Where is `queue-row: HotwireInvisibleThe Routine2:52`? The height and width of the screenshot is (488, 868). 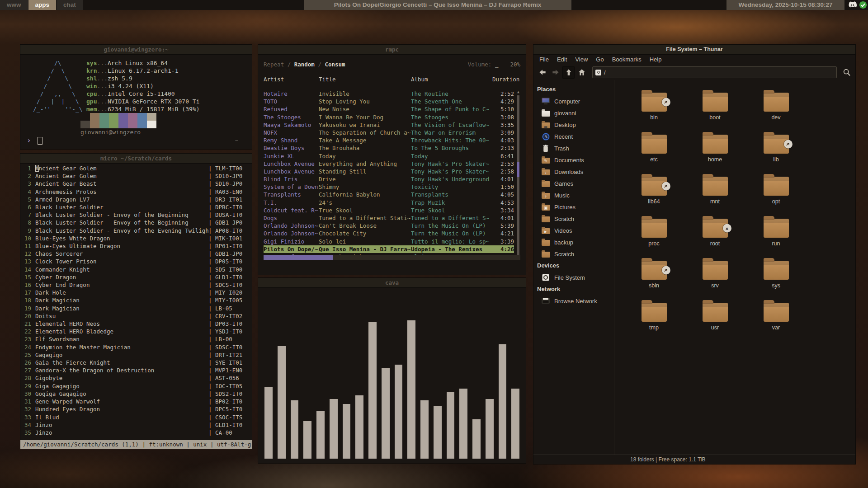
queue-row: HotwireInvisibleThe Routine2:52 is located at coordinates (389, 94).